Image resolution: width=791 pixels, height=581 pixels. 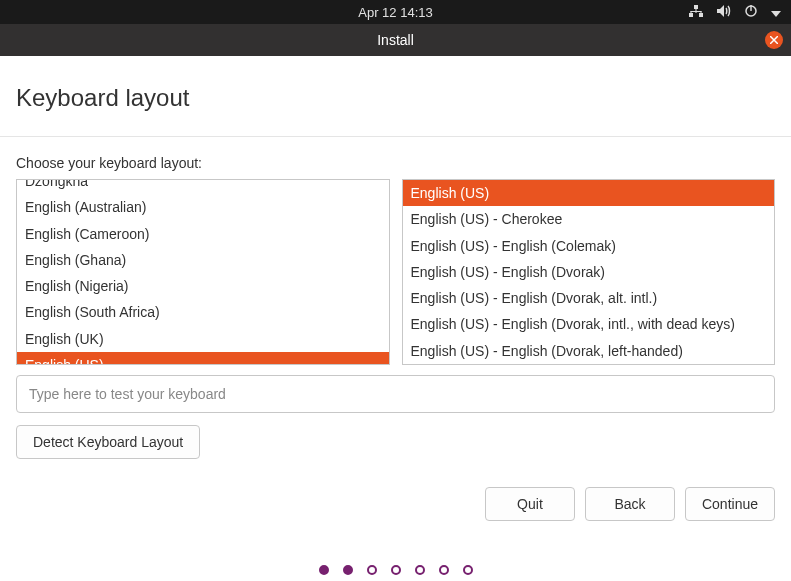 I want to click on layout-item: English (Cameroon), so click(x=203, y=234).